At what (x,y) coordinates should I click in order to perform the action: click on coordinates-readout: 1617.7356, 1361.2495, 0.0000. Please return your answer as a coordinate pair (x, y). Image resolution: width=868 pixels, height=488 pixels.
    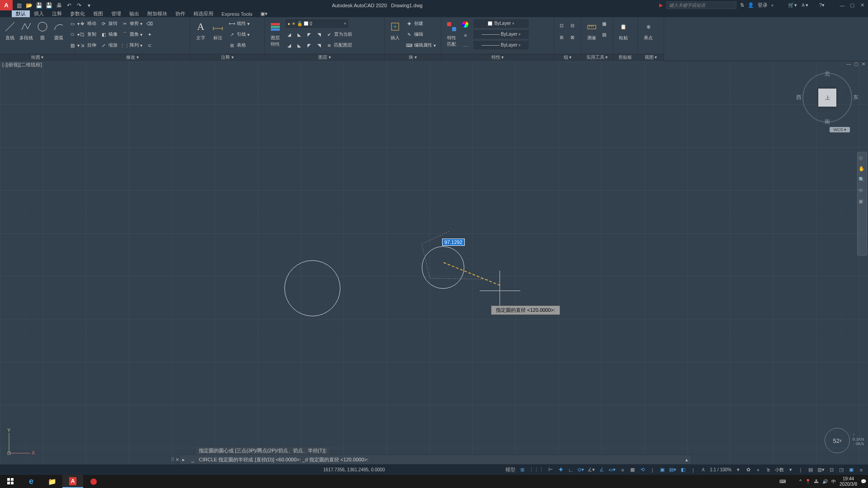
    Looking at the image, I should click on (354, 470).